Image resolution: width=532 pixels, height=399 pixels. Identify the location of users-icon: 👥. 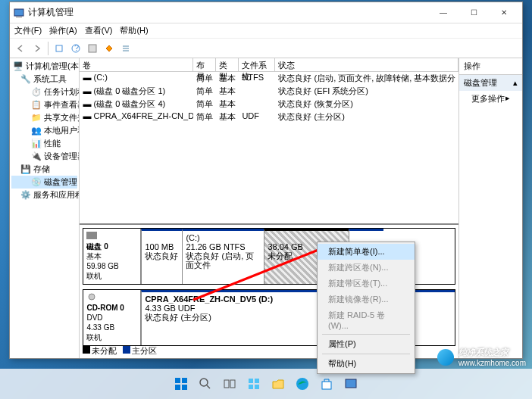
(36, 131).